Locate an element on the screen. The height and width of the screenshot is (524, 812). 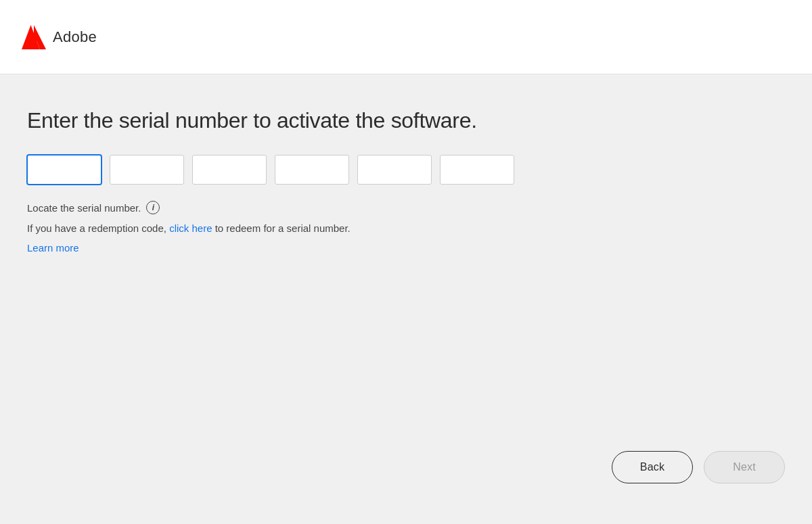
bottom-buttons: Back Next is located at coordinates (698, 467).